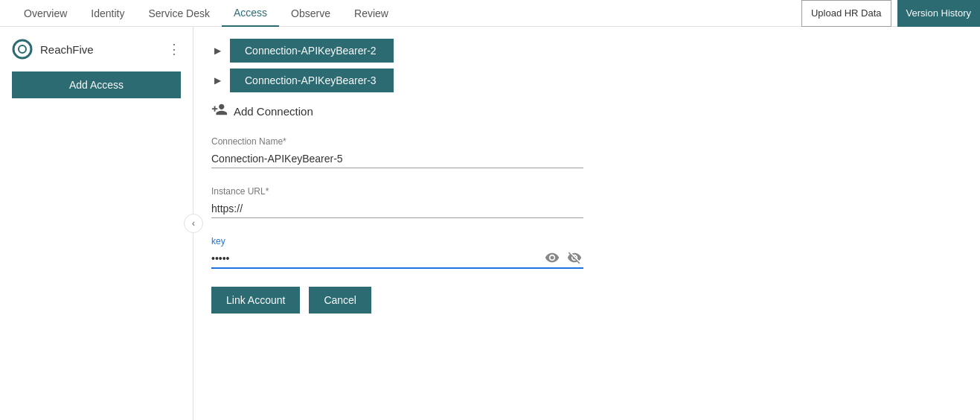 This screenshot has width=980, height=420. I want to click on connection-name-group: Connection Name, so click(397, 152).